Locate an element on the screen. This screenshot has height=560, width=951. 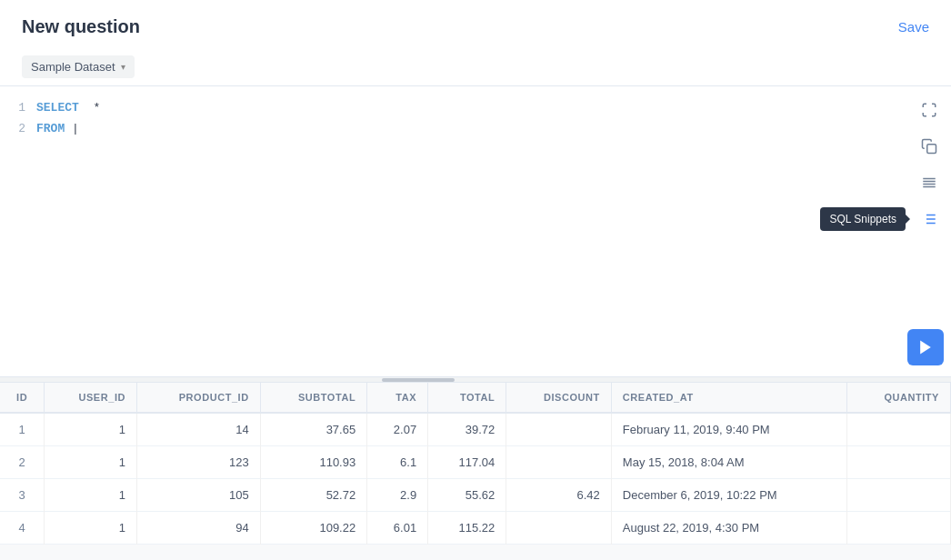
cell-created-at: August 22, 2019, 4:30 PM is located at coordinates (729, 528).